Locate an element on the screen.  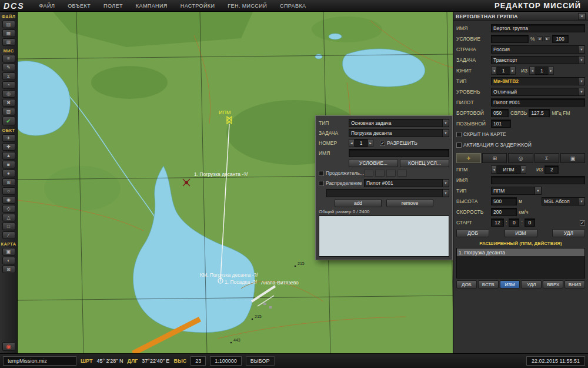
wp-name-input is located at coordinates (538, 180).